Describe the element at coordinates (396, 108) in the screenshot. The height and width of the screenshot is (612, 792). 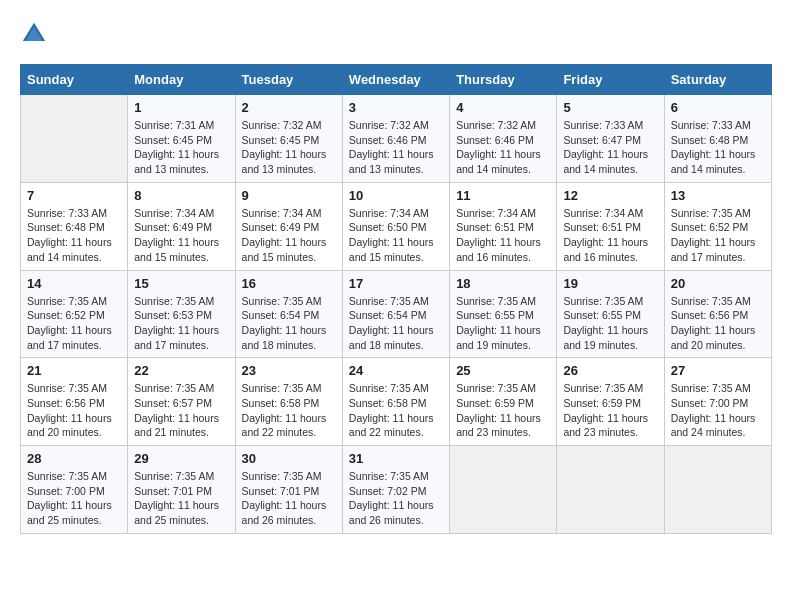
I see `day-number: 3` at that location.